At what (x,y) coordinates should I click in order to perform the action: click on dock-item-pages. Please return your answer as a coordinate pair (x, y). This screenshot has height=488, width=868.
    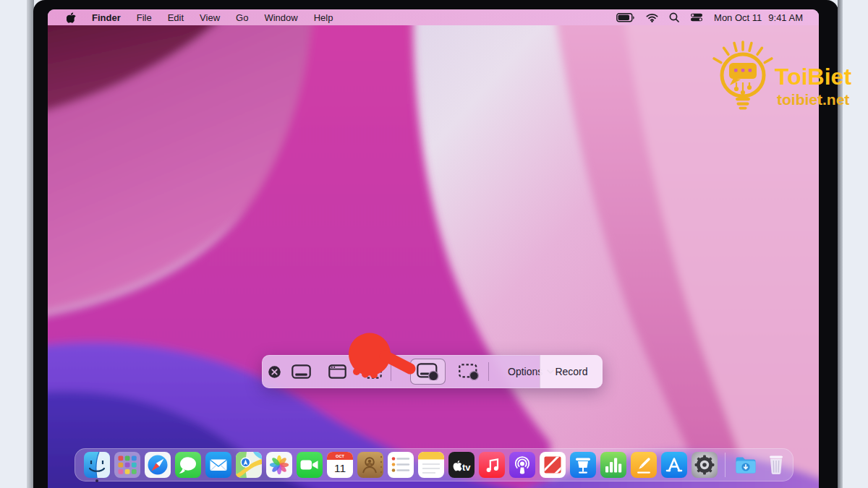
    Looking at the image, I should click on (644, 465).